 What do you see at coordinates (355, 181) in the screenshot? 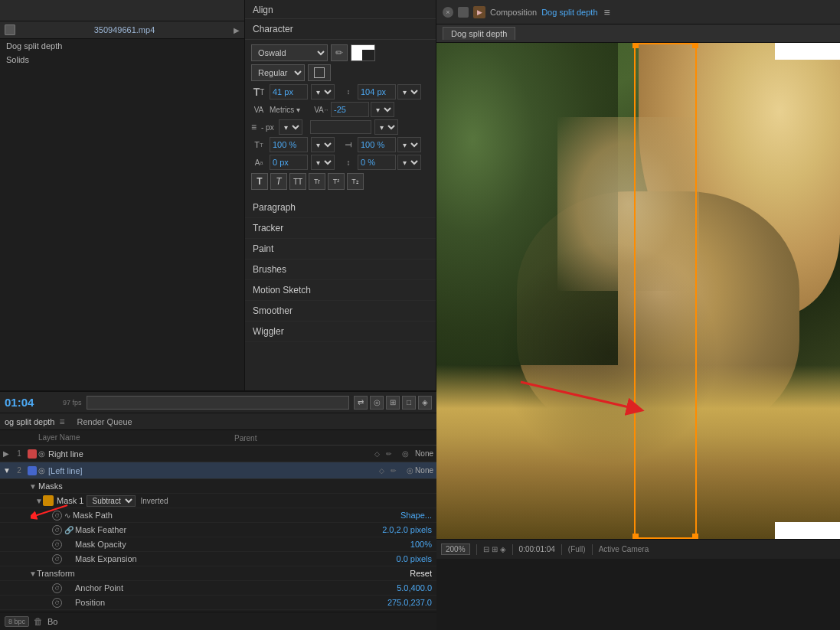
I see `subscript-button: T₂` at bounding box center [355, 181].